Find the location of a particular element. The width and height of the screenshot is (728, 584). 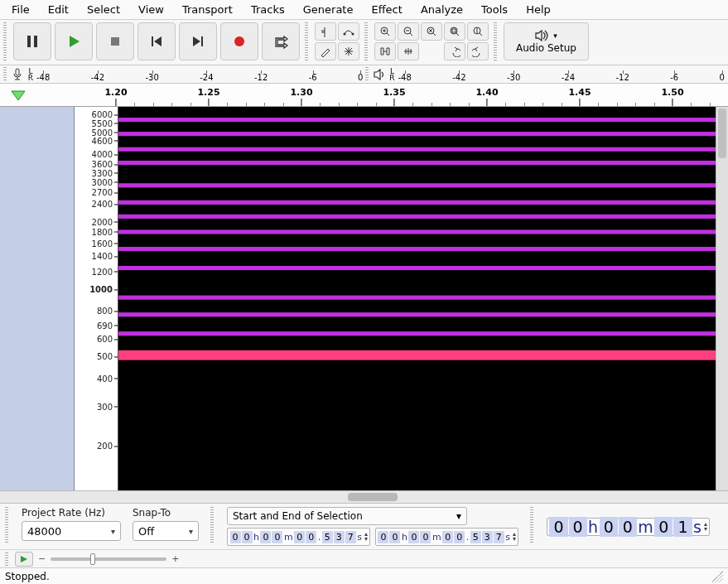

vertical-scrollbar is located at coordinates (722, 298).